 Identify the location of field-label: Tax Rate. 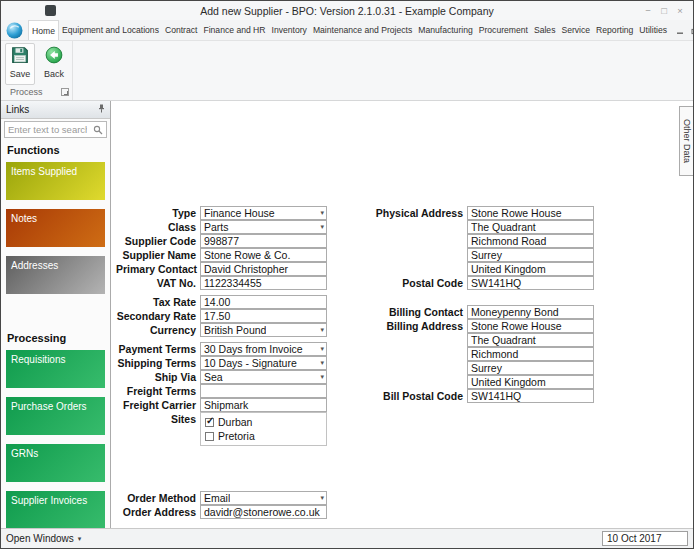
(158, 302).